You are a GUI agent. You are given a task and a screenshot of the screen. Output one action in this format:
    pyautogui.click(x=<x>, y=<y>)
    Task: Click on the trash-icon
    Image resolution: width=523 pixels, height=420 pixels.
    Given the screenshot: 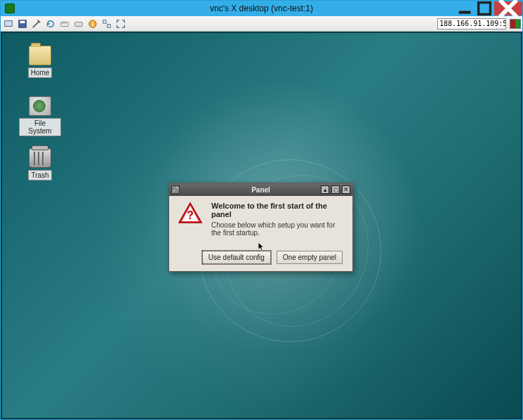 What is the action you would take?
    pyautogui.click(x=40, y=158)
    